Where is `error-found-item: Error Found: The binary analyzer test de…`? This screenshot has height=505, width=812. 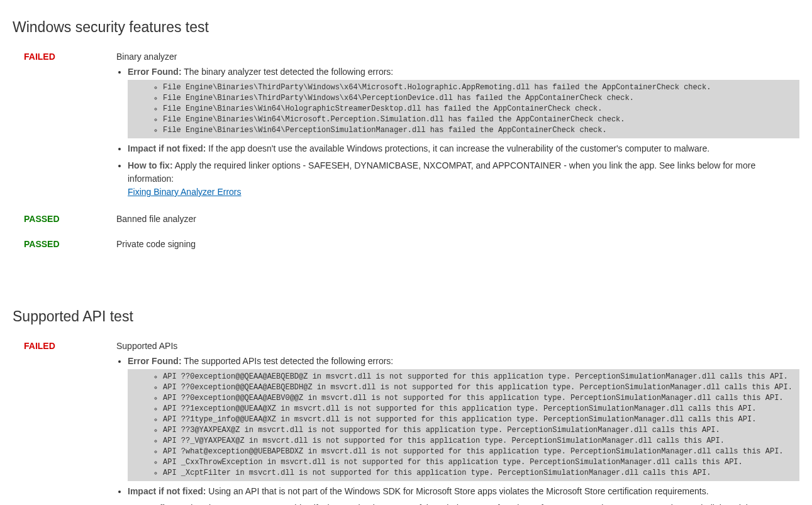
error-found-item: Error Found: The binary analyzer test de… is located at coordinates (464, 102).